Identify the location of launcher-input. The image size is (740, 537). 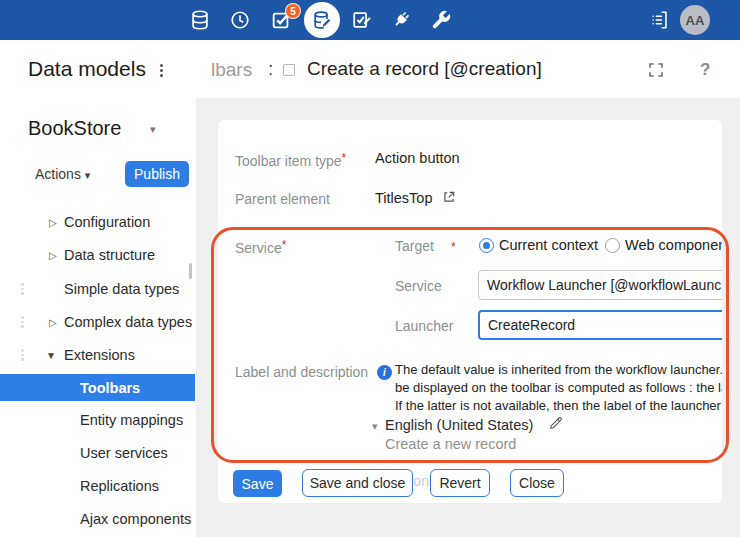
(600, 325).